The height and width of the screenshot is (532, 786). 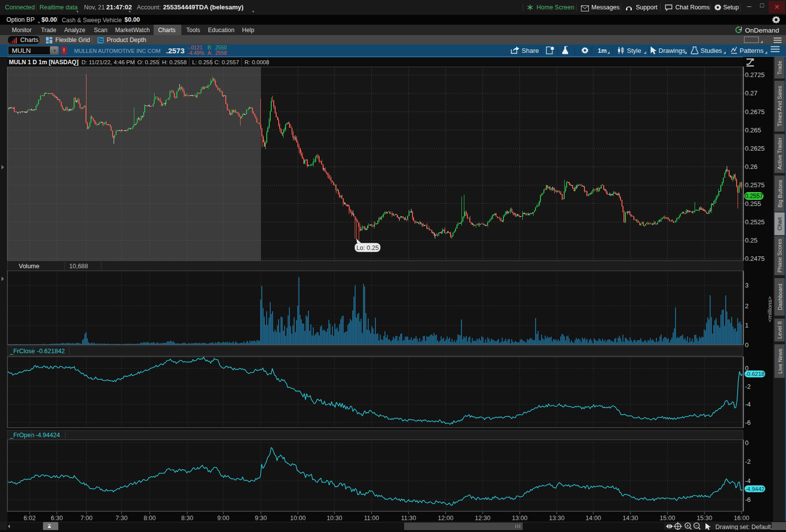 What do you see at coordinates (751, 167) in the screenshot?
I see `svg-text: 0.26` at bounding box center [751, 167].